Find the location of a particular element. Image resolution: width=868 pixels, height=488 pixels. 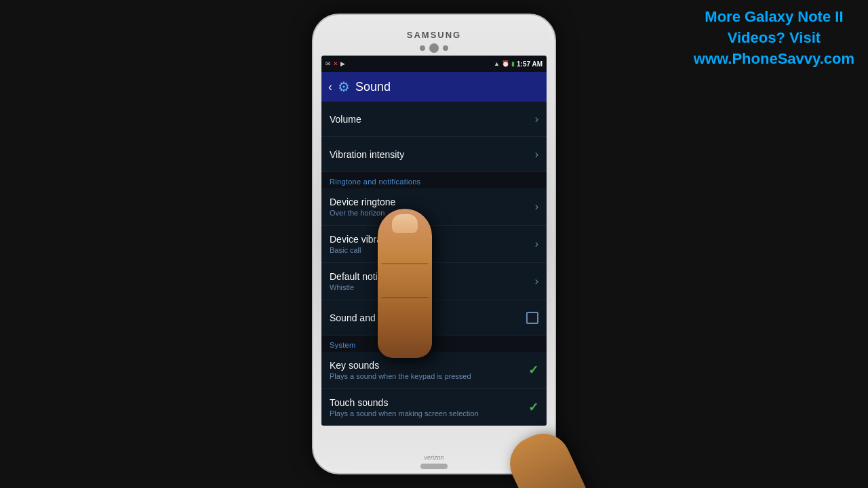

key-sounds-label: Key sounds is located at coordinates (426, 365).